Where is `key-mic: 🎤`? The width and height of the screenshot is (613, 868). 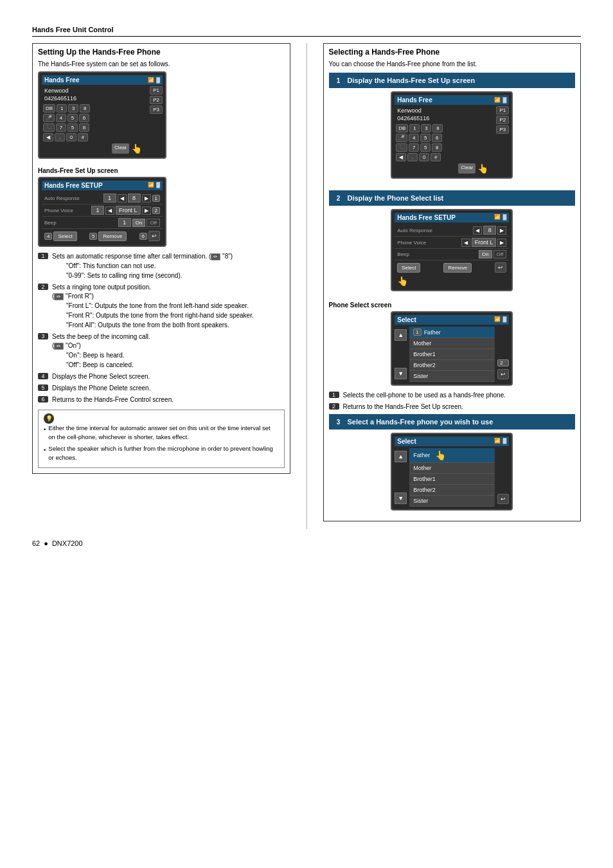
key-mic: 🎤 is located at coordinates (49, 118).